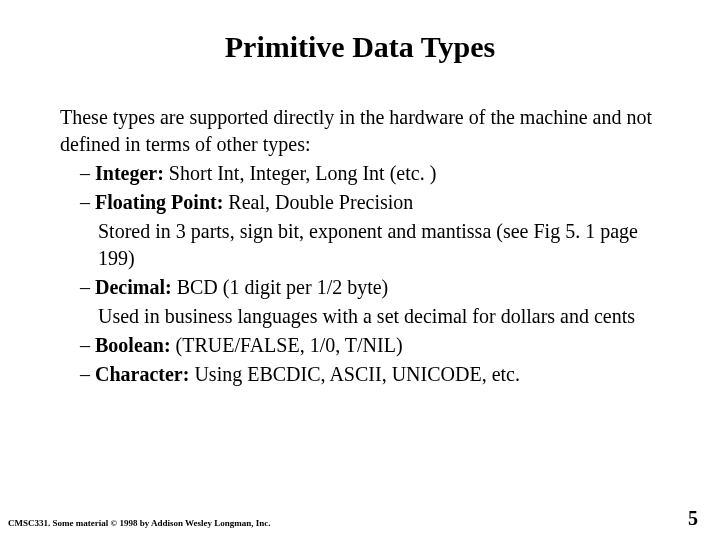 This screenshot has width=720, height=540. What do you see at coordinates (130, 173) in the screenshot?
I see `bullet-label-integer: Integer:` at bounding box center [130, 173].